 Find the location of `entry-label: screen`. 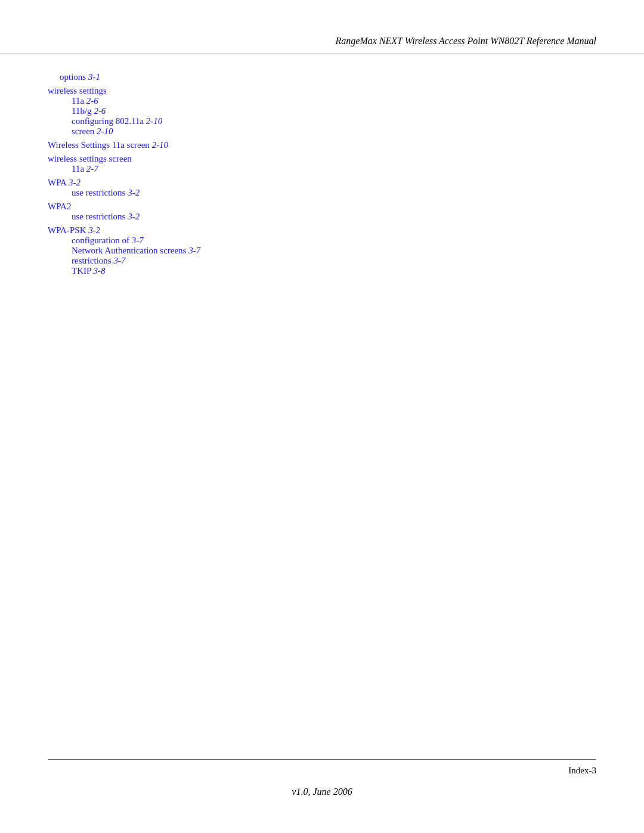

entry-label: screen is located at coordinates (84, 131).